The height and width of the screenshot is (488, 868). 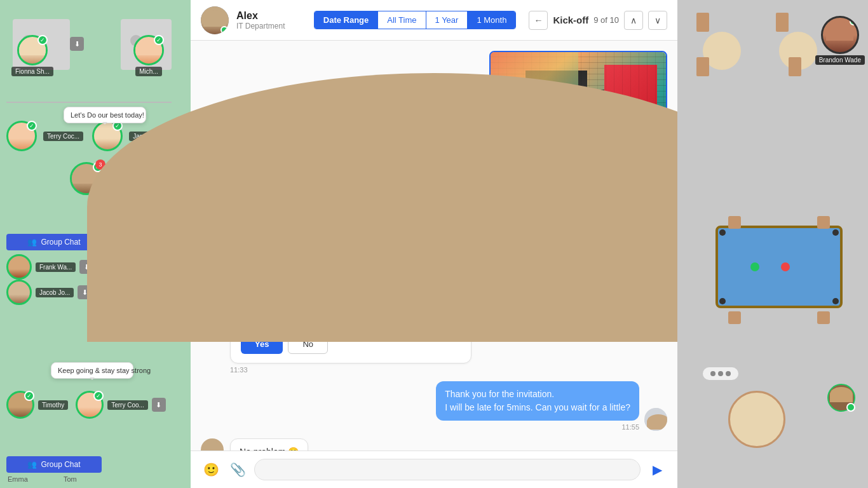 I want to click on person-mich: ✓ Mich..., so click(x=149, y=56).